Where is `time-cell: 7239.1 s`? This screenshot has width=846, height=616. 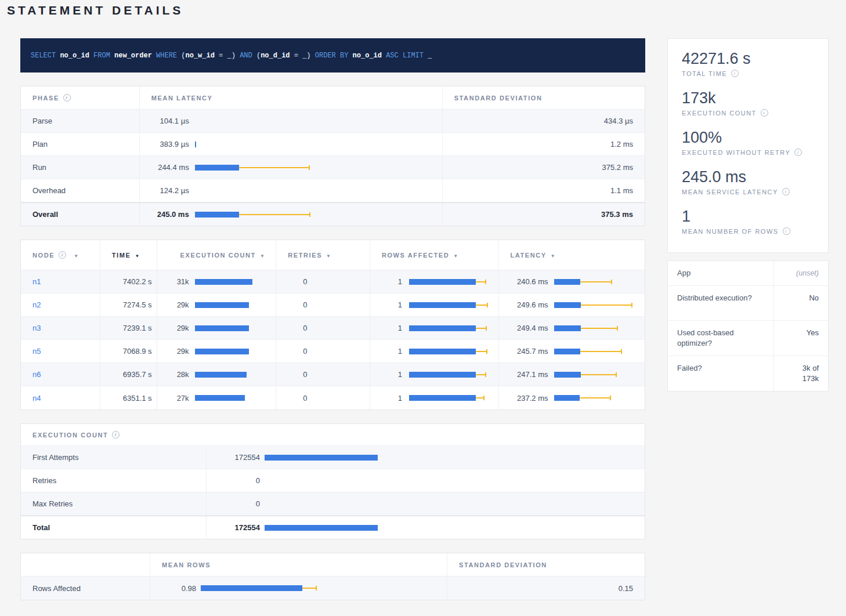 time-cell: 7239.1 s is located at coordinates (129, 328).